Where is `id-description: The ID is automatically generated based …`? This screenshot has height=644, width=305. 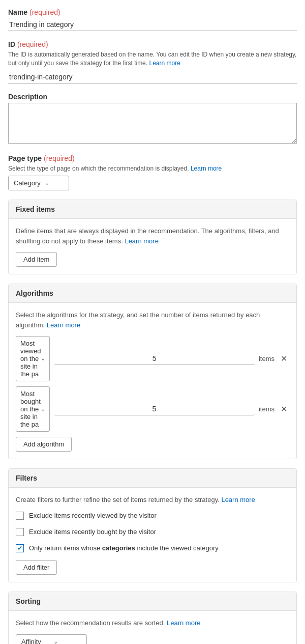
id-description: The ID is automatically generated based … is located at coordinates (152, 59).